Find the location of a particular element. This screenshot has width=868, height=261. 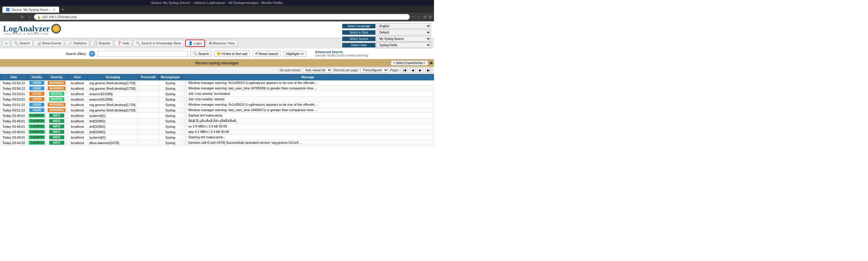

cell-date: Today 03:51:22 is located at coordinates (14, 105).